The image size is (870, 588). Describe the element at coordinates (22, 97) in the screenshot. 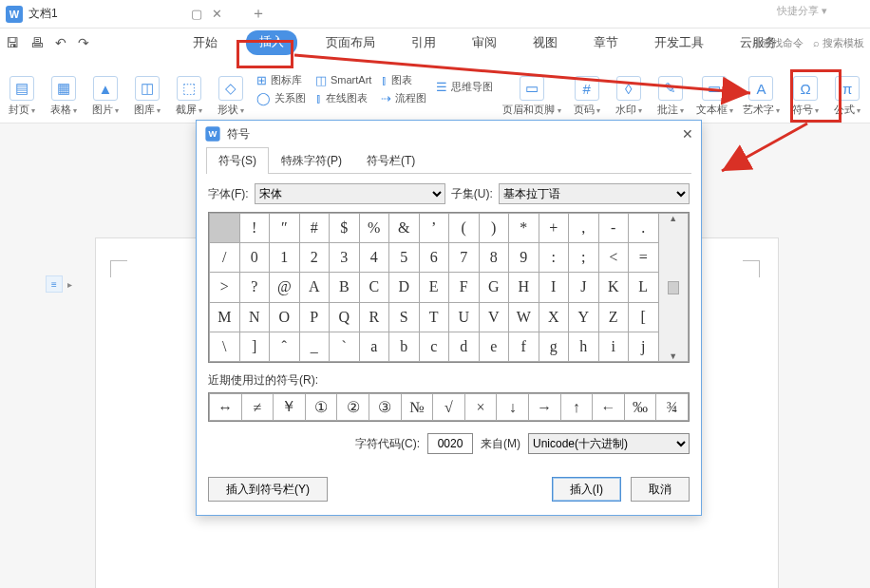

I see `ribbon-cover: ▤封页` at that location.